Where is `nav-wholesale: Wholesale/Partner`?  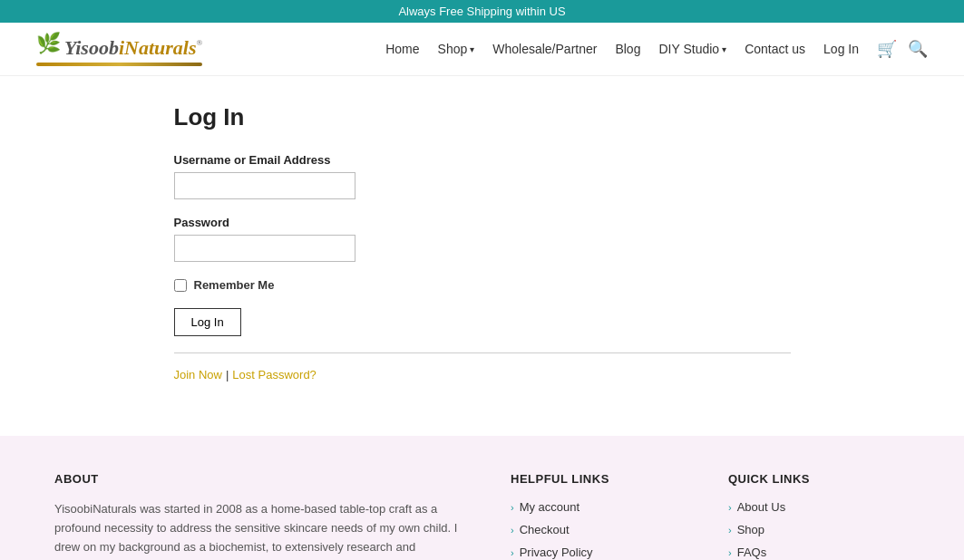 nav-wholesale: Wholesale/Partner is located at coordinates (544, 49).